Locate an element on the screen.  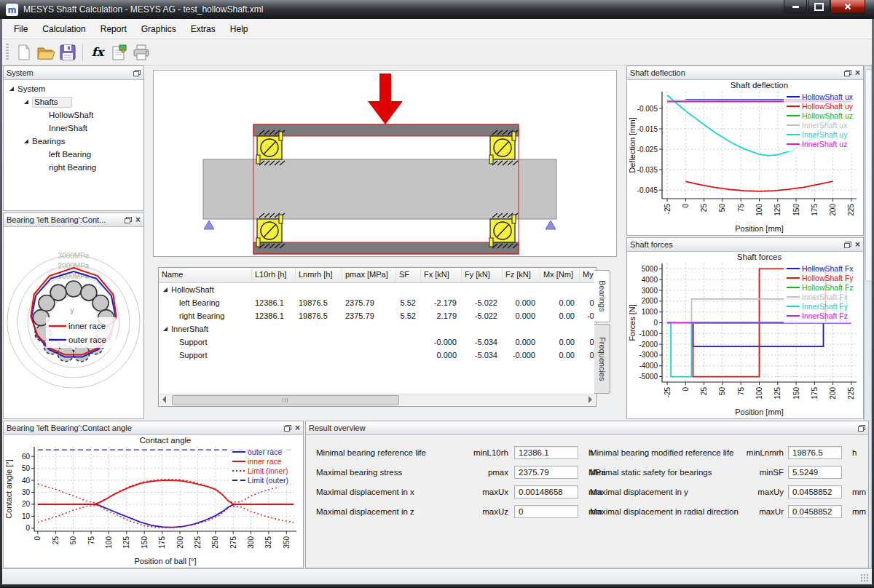
chart-canvas: -250255075100125150175200225500040003000… is located at coordinates (745, 335).